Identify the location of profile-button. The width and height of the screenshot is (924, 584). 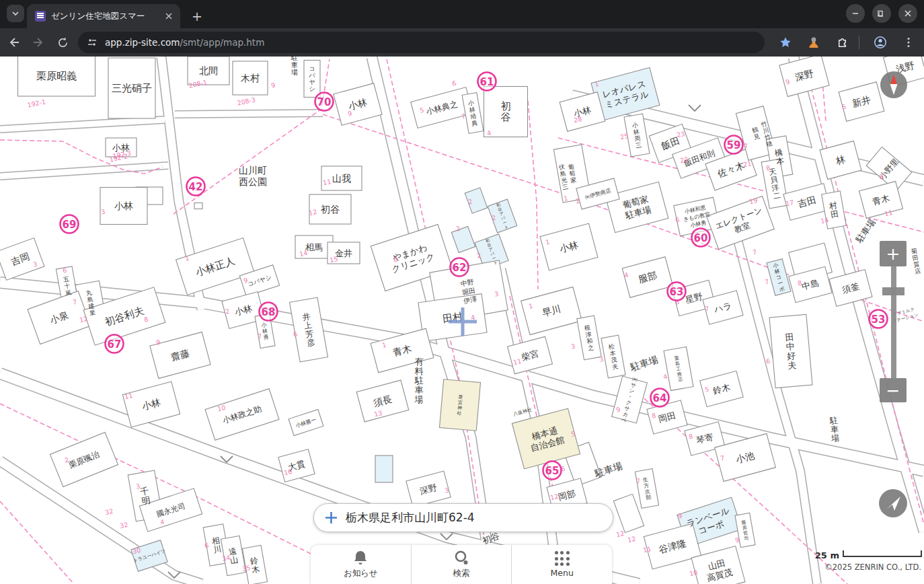
(880, 42).